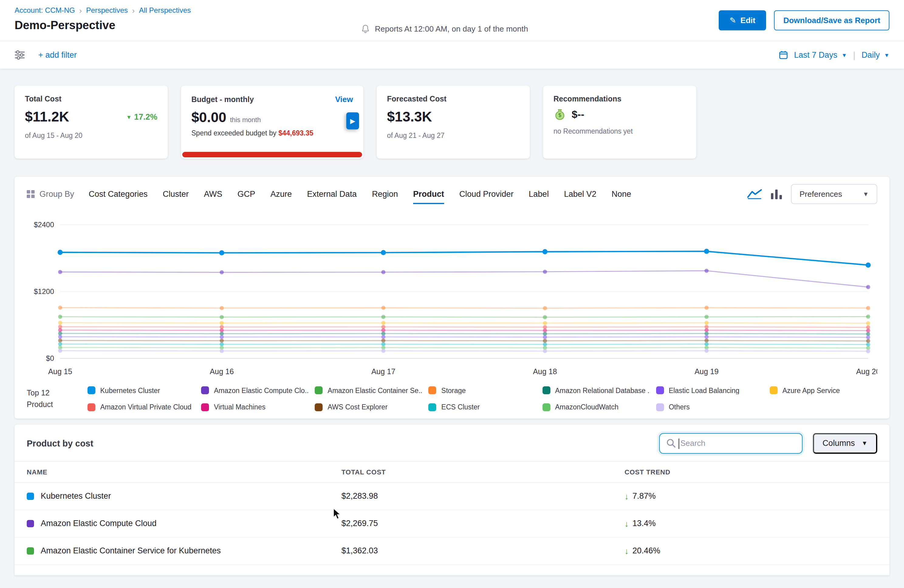  What do you see at coordinates (821, 194) in the screenshot?
I see `preferences-label: Preferences` at bounding box center [821, 194].